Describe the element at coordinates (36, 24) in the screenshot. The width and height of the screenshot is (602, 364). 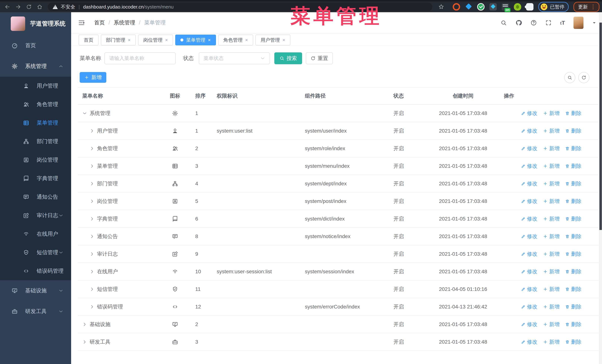
I see `app-logo: 芋道管理系统` at that location.